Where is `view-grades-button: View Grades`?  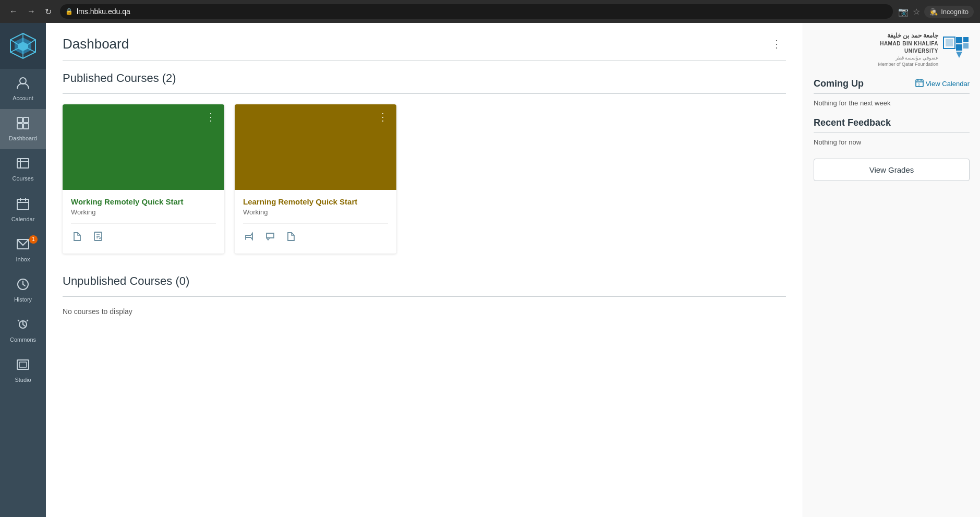 view-grades-button: View Grades is located at coordinates (892, 170).